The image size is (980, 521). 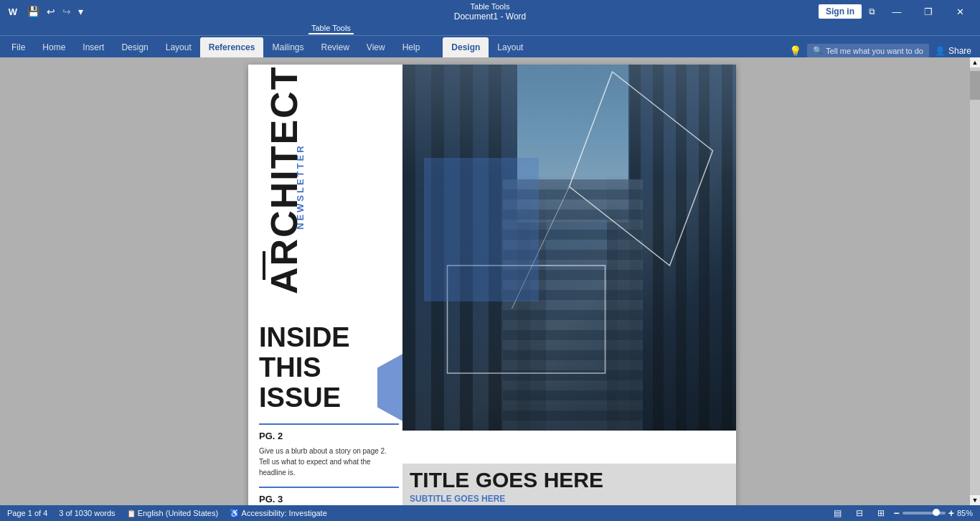 I want to click on person-icon: 👤, so click(x=940, y=51).